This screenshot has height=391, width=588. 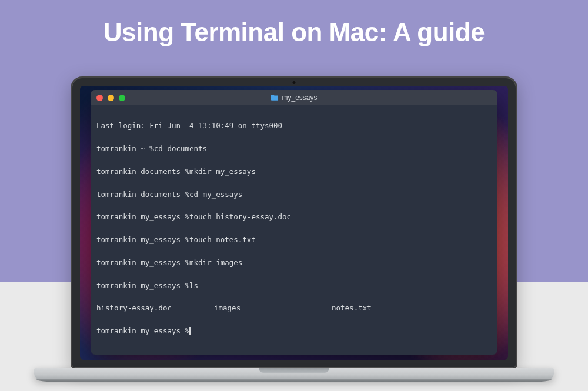 What do you see at coordinates (294, 148) in the screenshot?
I see `terminal-line: tomrankin ~ %cd documents` at bounding box center [294, 148].